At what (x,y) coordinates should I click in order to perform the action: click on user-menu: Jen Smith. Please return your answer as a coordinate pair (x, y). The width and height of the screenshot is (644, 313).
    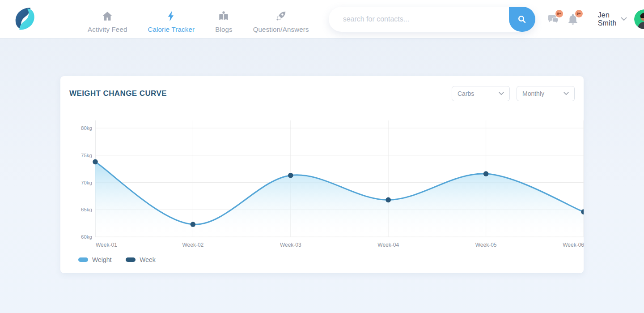
    Looking at the image, I should click on (621, 19).